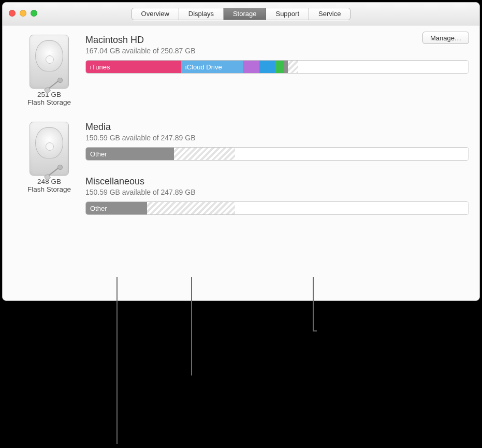  What do you see at coordinates (241, 14) in the screenshot?
I see `tab-bar: OverviewDisplaysStorageSupportService` at bounding box center [241, 14].